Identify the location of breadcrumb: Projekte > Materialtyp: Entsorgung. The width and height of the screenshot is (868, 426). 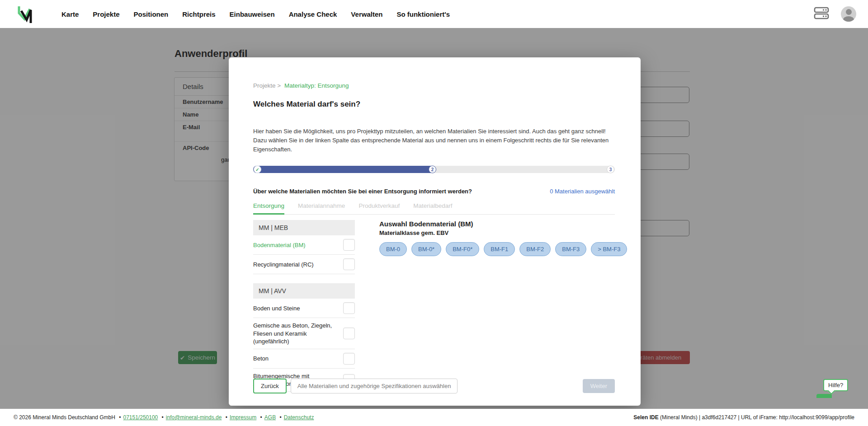
(434, 86).